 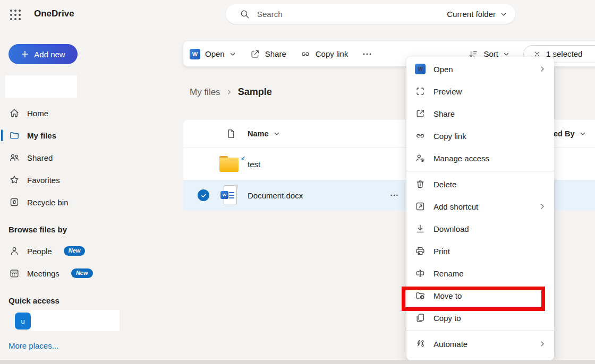 What do you see at coordinates (34, 300) in the screenshot?
I see `quick-access-header: Quick access` at bounding box center [34, 300].